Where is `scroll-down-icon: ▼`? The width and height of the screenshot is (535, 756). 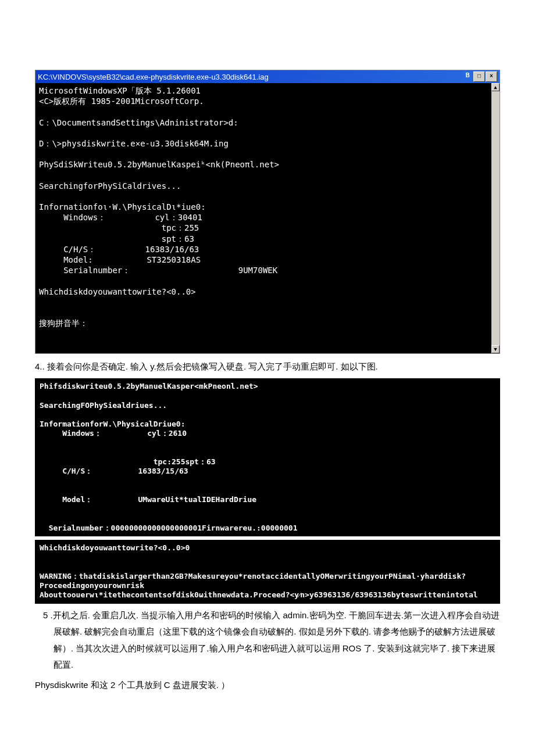 scroll-down-icon: ▼ is located at coordinates (495, 349).